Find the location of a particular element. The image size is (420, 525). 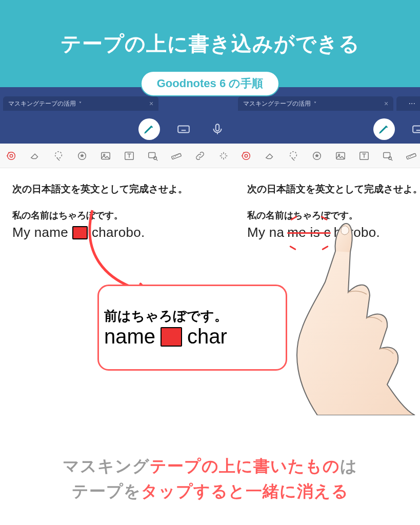

caption-line1: マスキングテープの上に書いたものは is located at coordinates (210, 467).